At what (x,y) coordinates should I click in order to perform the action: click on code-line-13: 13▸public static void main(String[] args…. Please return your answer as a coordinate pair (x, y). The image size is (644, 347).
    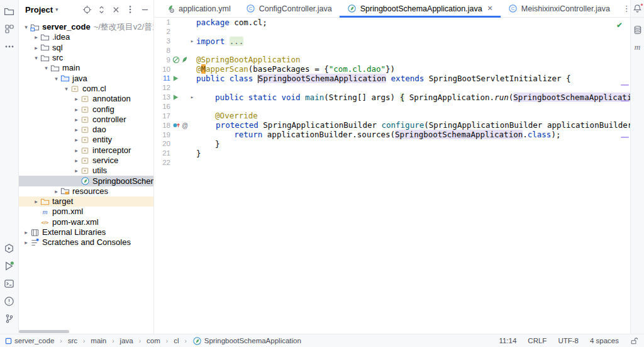
    Looking at the image, I should click on (392, 97).